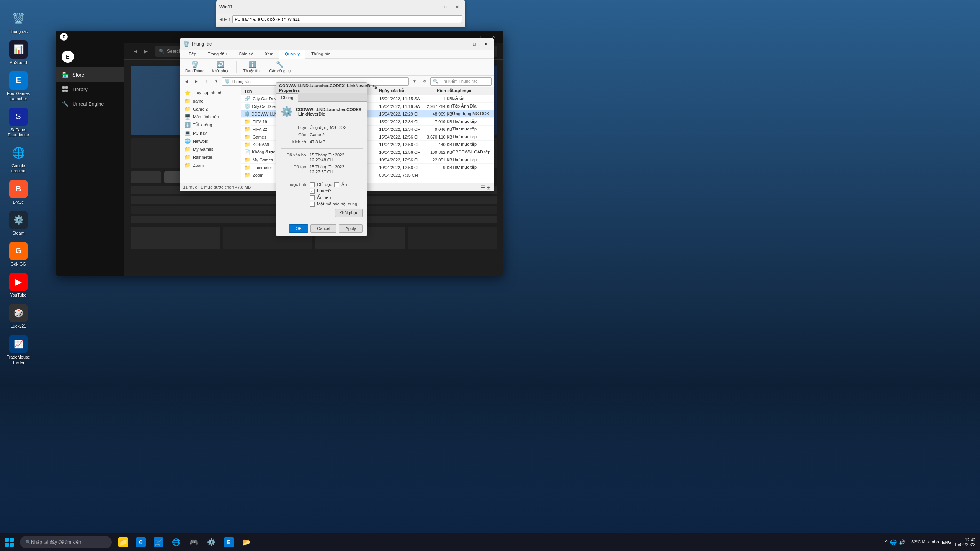 The width and height of the screenshot is (980, 551). I want to click on fe-tab-recycle: Thùng rác, so click(321, 54).